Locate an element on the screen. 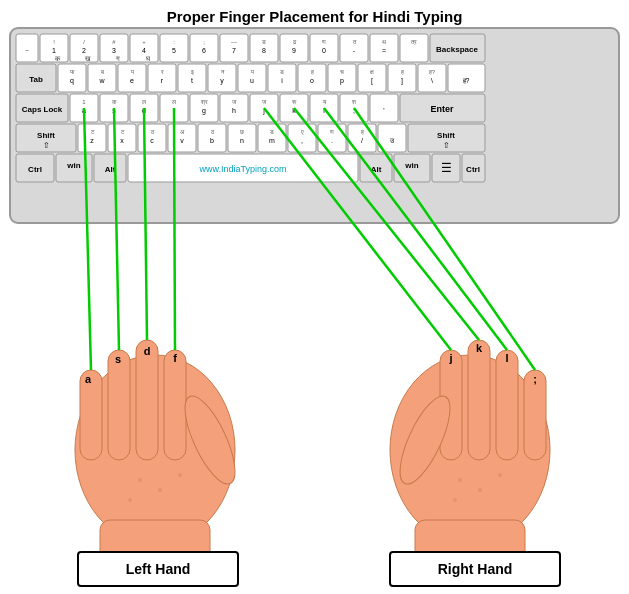 This screenshot has width=629, height=594. svg-text: ग is located at coordinates (118, 58).